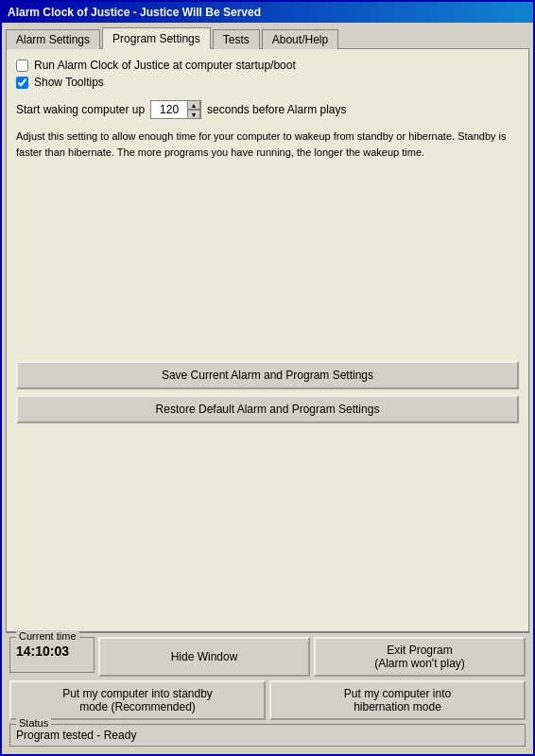 The width and height of the screenshot is (535, 756). What do you see at coordinates (52, 655) in the screenshot?
I see `current-time-box: Current time 14:10:03` at bounding box center [52, 655].